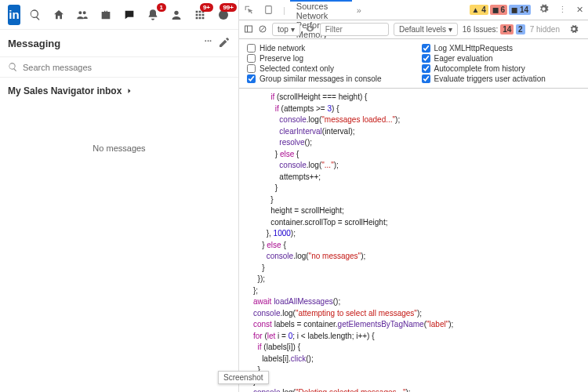 The width and height of the screenshot is (588, 392). I want to click on chevron-right-icon, so click(129, 91).